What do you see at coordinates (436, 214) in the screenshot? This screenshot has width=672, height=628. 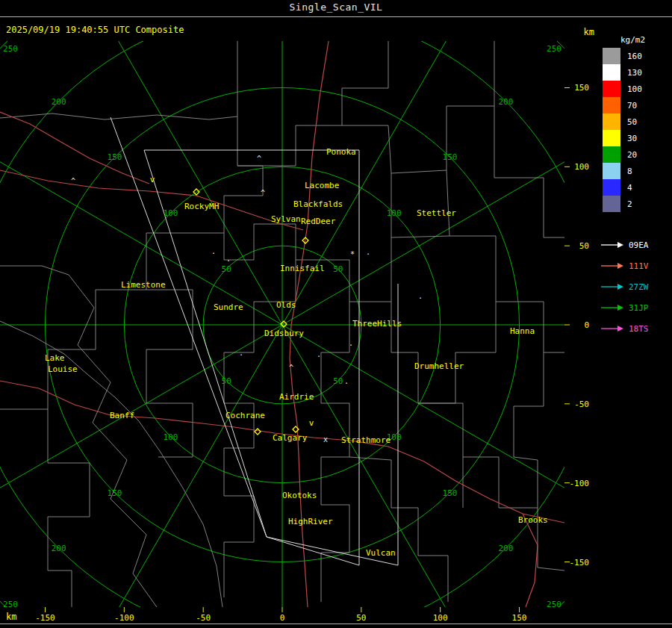 I see `city-label: Stettler` at bounding box center [436, 214].